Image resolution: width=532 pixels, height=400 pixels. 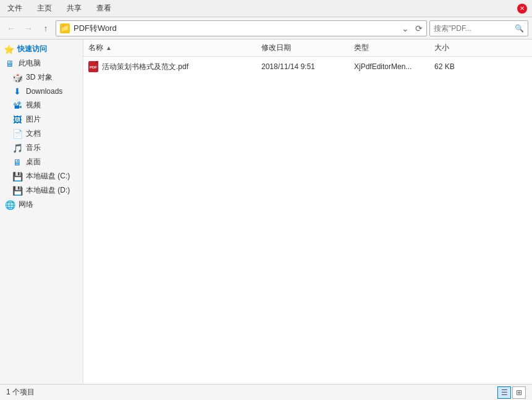 I want to click on menu-share: 共享, so click(x=74, y=9).